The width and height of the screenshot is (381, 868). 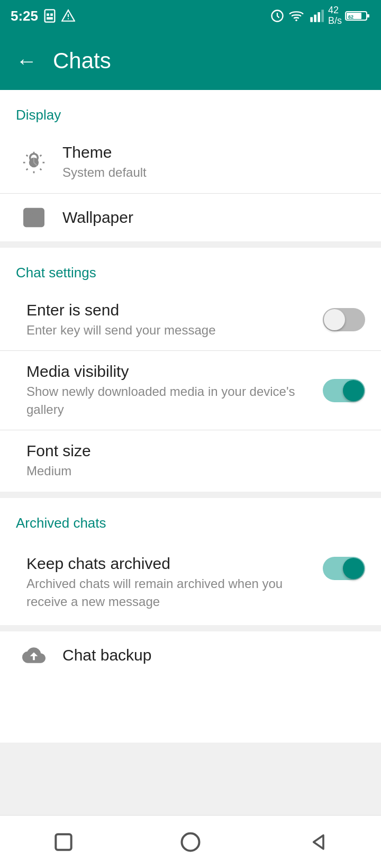 What do you see at coordinates (334, 320) in the screenshot?
I see `enter-send-knob` at bounding box center [334, 320].